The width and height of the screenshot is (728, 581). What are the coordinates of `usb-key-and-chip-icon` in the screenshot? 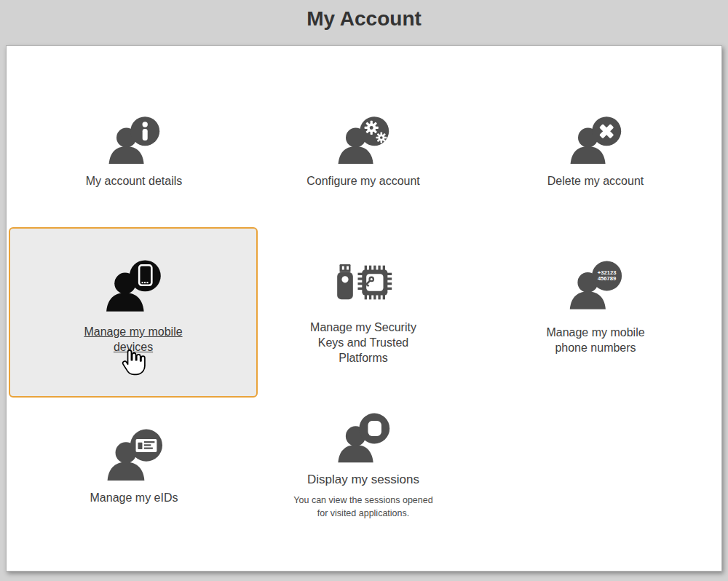 It's located at (363, 282).